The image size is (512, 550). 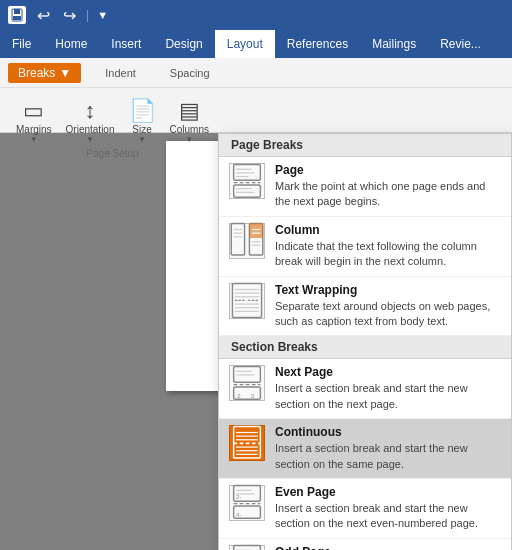 I want to click on even-page-icon: 2- 4-, so click(x=247, y=503).